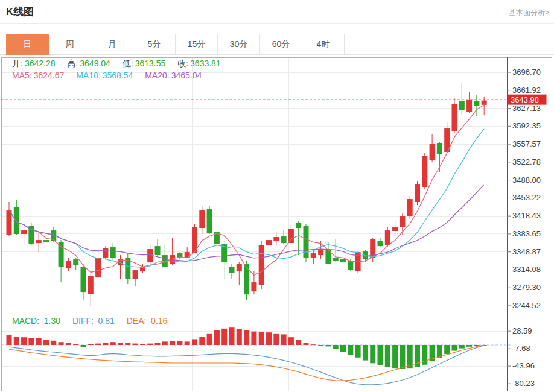 This screenshot has height=392, width=554. Describe the element at coordinates (524, 384) in the screenshot. I see `svg-text: -80.23` at that location.